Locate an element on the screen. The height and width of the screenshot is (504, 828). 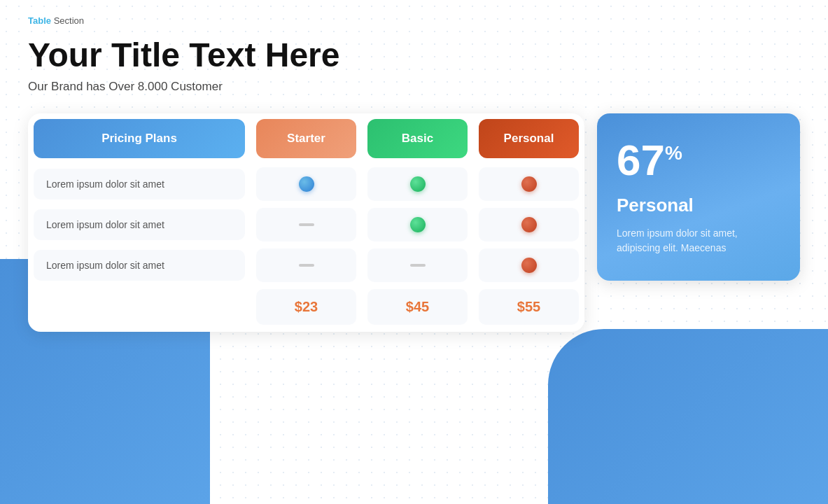
basic-label: Basic is located at coordinates (417, 139).